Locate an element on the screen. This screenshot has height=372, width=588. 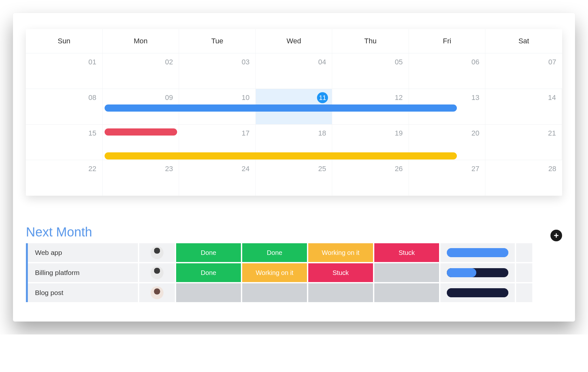
calendar-date: 07 is located at coordinates (552, 62).